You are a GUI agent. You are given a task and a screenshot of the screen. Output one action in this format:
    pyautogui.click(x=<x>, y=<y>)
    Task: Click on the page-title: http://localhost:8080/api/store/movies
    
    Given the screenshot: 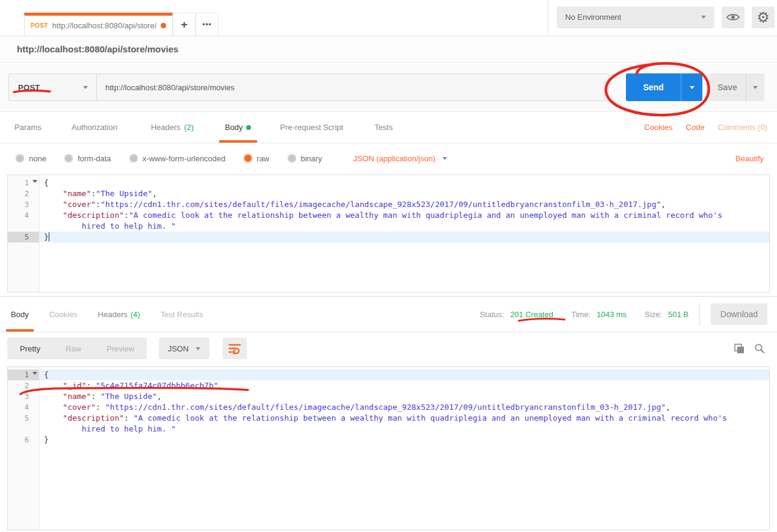 What is the action you would take?
    pyautogui.click(x=98, y=49)
    